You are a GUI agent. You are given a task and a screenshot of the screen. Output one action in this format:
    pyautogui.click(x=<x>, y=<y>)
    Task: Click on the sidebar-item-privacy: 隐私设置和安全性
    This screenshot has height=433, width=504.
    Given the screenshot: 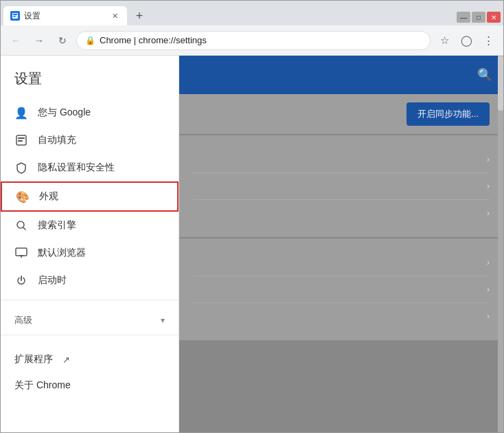 What is the action you would take?
    pyautogui.click(x=89, y=168)
    